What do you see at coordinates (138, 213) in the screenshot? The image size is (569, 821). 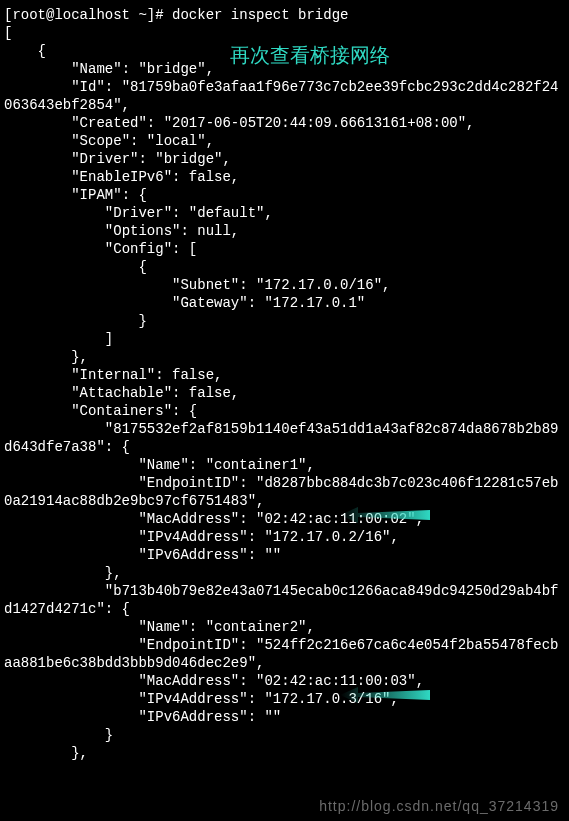 I see `json-line: "Driver": "default",` at bounding box center [138, 213].